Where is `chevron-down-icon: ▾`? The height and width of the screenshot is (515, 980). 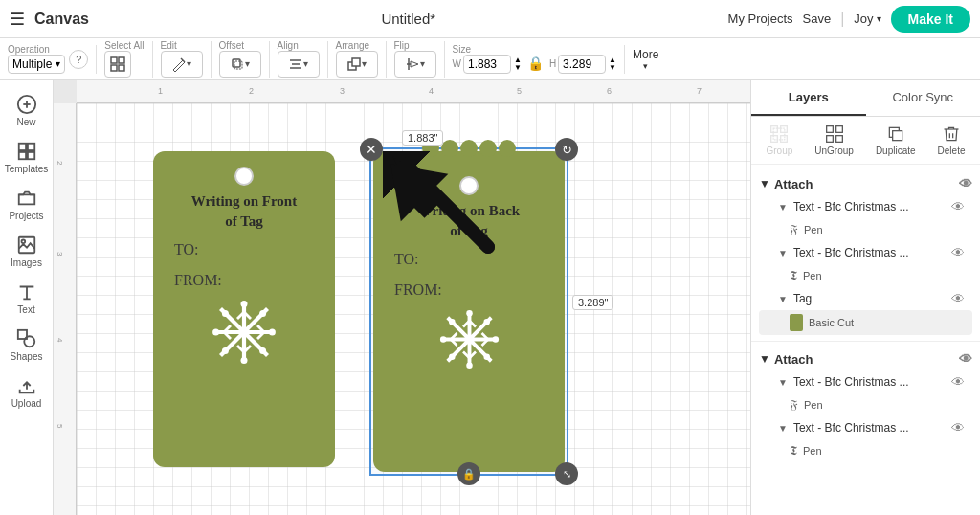
chevron-down-icon: ▾ is located at coordinates (879, 19).